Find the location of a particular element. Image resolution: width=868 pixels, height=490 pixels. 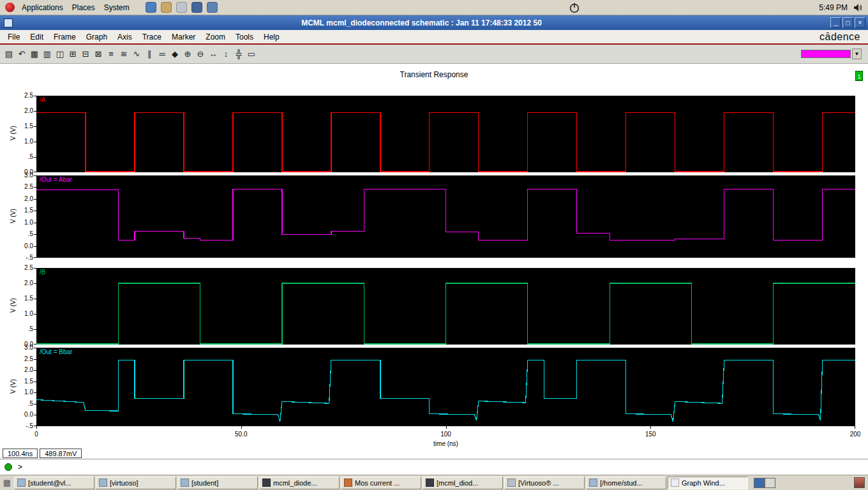

y-tick-label: 1.0 is located at coordinates (17, 222).